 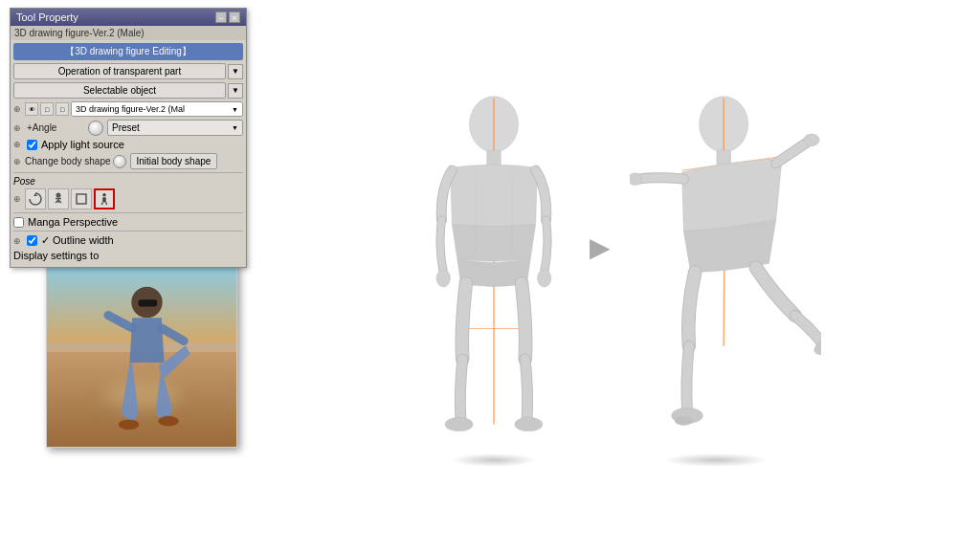 What do you see at coordinates (142, 352) in the screenshot?
I see `photo-content` at bounding box center [142, 352].